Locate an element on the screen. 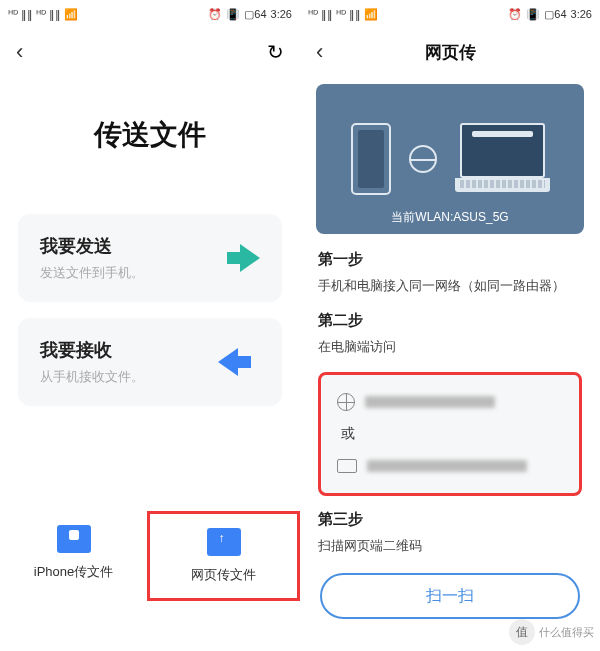 This screenshot has height=651, width=600. arrow-right-icon is located at coordinates (239, 258).